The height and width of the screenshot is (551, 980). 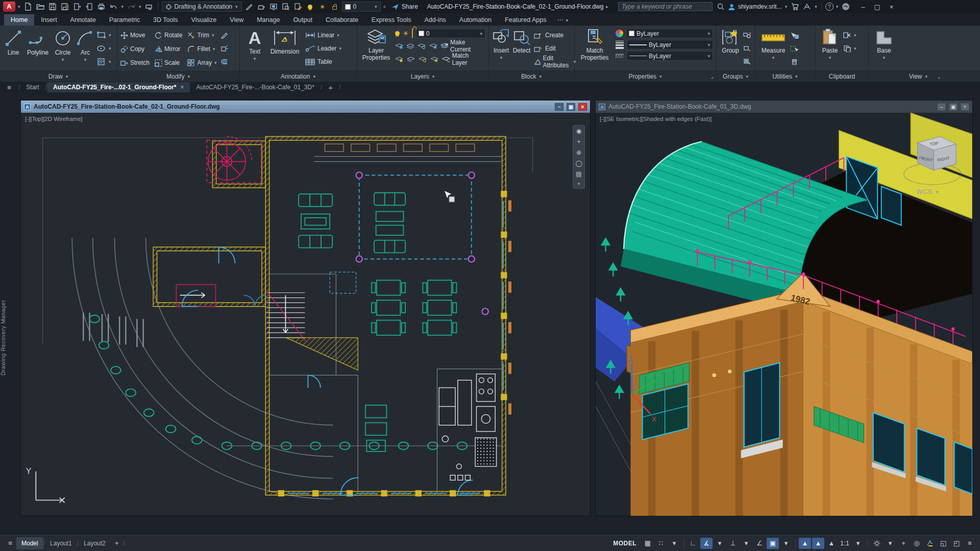 I want to click on window-maximize-button: ▢, so click(x=877, y=7).